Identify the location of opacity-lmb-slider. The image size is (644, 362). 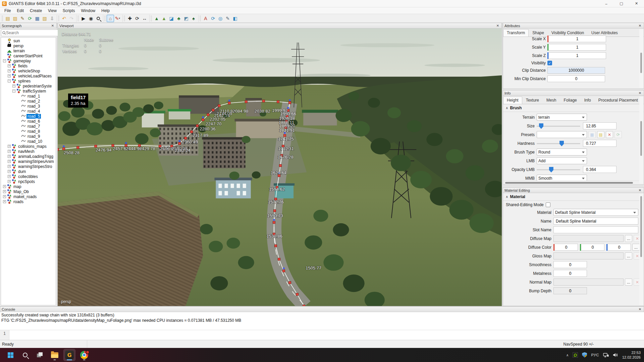
(558, 170).